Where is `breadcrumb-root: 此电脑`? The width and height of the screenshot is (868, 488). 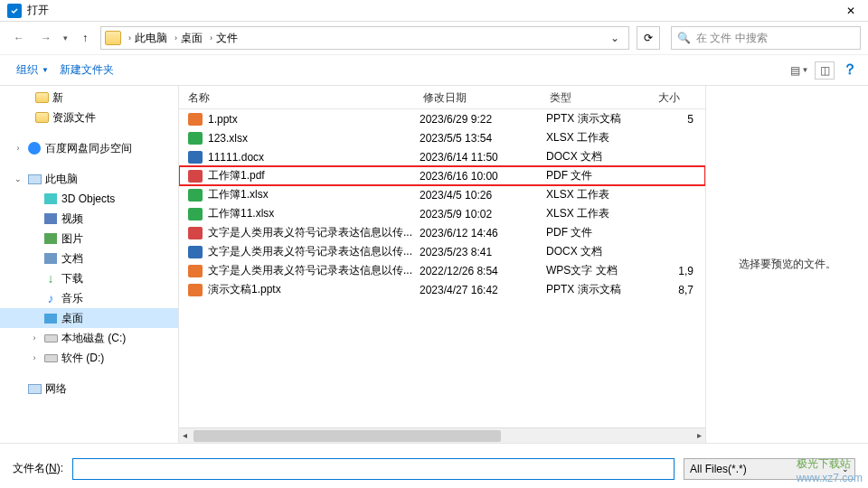 breadcrumb-root: 此电脑 is located at coordinates (151, 38).